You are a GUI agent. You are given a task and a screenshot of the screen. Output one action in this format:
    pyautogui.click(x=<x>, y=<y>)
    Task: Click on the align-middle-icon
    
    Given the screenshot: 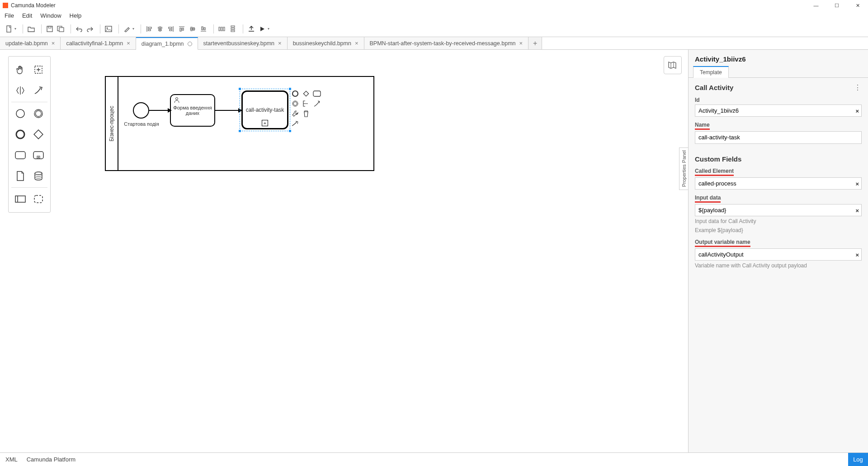 What is the action you would take?
    pyautogui.click(x=193, y=29)
    